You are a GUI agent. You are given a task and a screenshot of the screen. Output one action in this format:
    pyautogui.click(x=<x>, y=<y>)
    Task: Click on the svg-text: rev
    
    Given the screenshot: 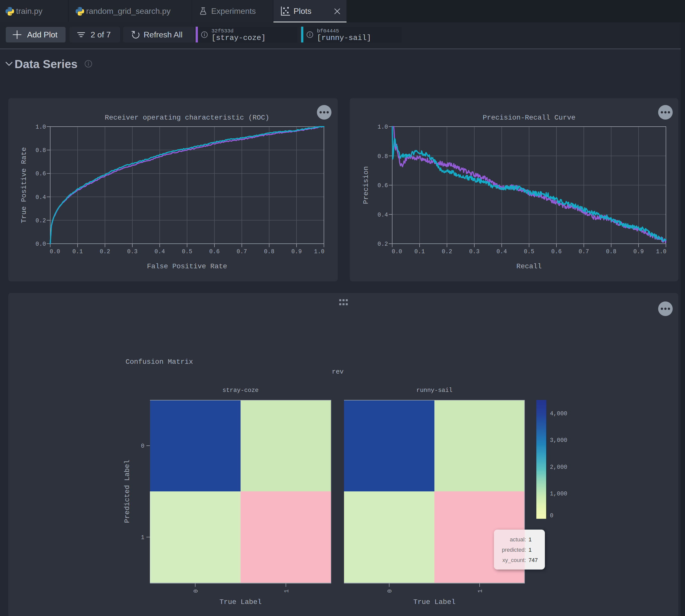 What is the action you would take?
    pyautogui.click(x=338, y=372)
    